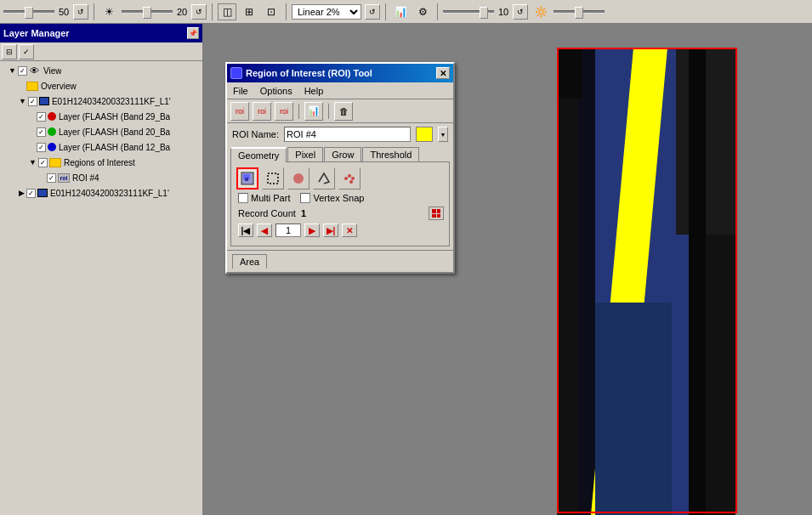 The height and width of the screenshot is (515, 812). What do you see at coordinates (372, 12) in the screenshot?
I see `zoom-refresh-btn: ↺` at bounding box center [372, 12].